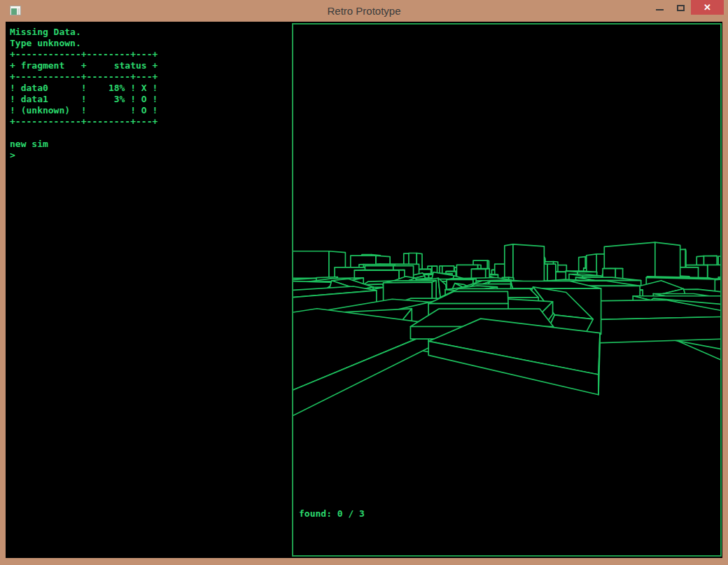 This screenshot has width=728, height=565. Describe the element at coordinates (364, 11) in the screenshot. I see `window-titlebar: Retro Prototype ✕` at that location.